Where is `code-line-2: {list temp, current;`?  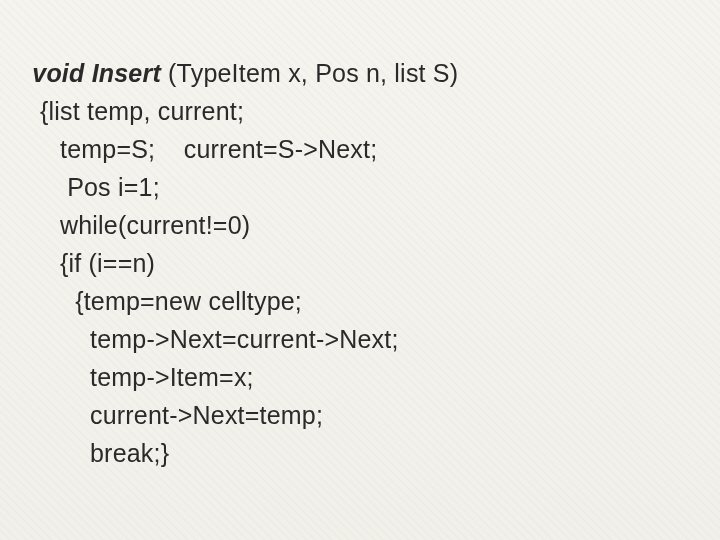 code-line-2: {list temp, current; is located at coordinates (371, 111).